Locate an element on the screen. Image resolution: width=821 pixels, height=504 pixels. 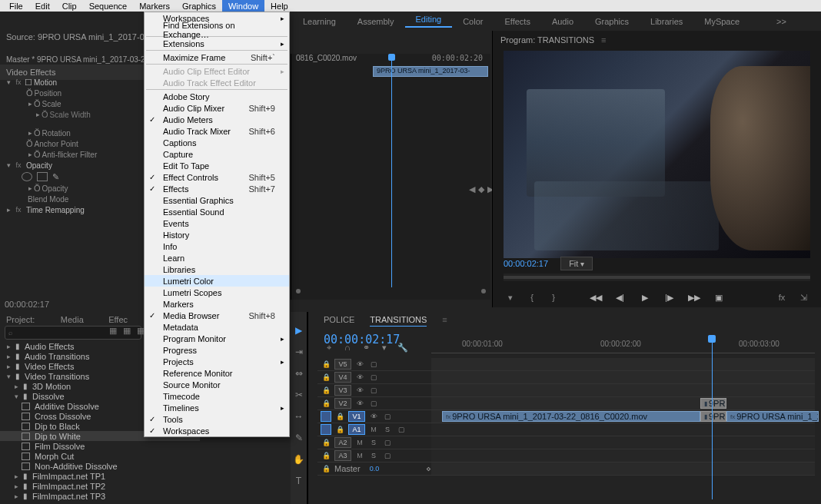
track-v2: 🔒V2👁▢ ▮9PRO is located at coordinates (566, 404).